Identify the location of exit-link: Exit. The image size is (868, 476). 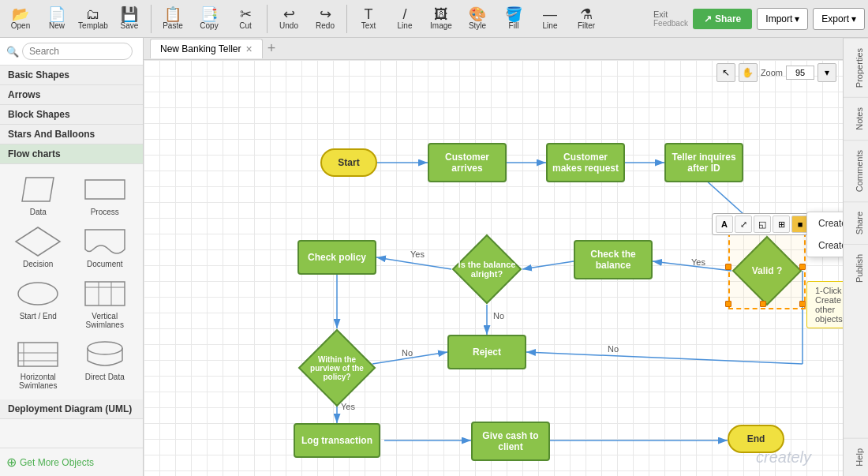
(671, 14).